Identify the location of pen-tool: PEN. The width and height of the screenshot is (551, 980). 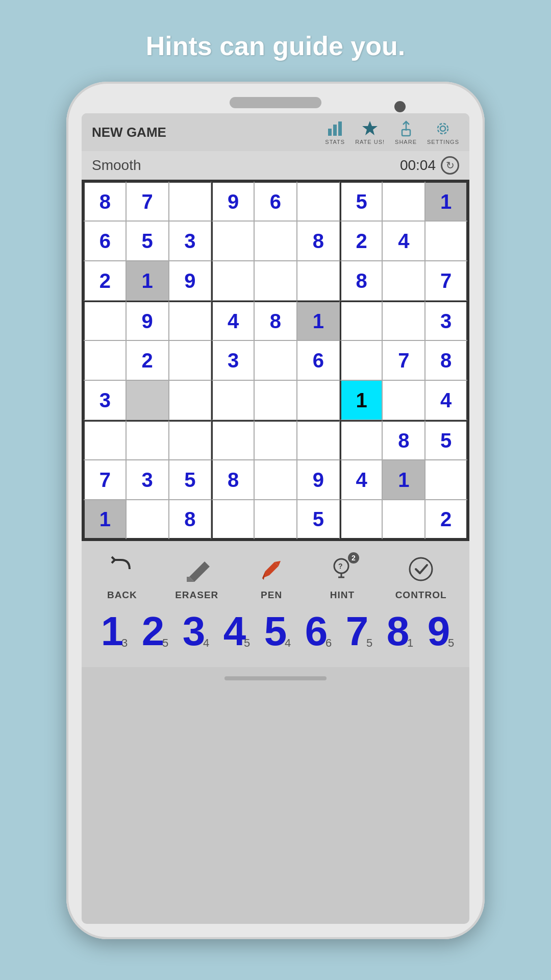
(271, 576).